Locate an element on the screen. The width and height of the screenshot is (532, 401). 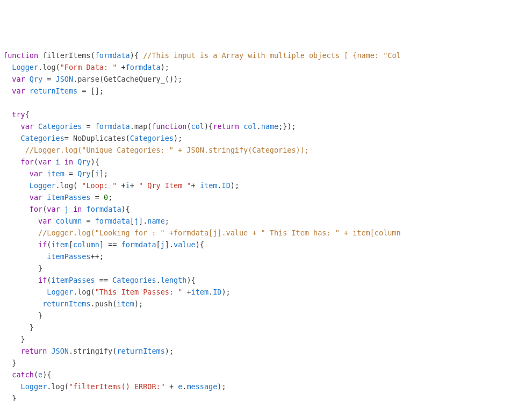
code-line: Logger.log("This Item Passes: " +item.ID… is located at coordinates (266, 292).